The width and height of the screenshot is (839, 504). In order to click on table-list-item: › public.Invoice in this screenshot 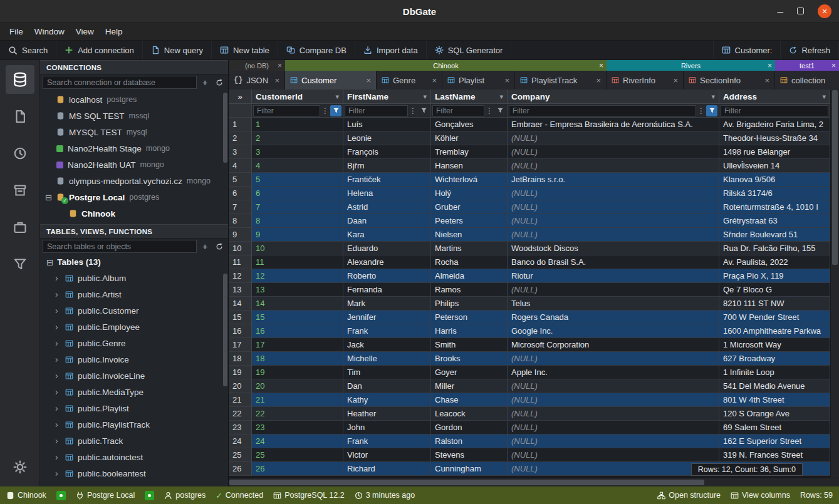, I will do `click(134, 359)`.